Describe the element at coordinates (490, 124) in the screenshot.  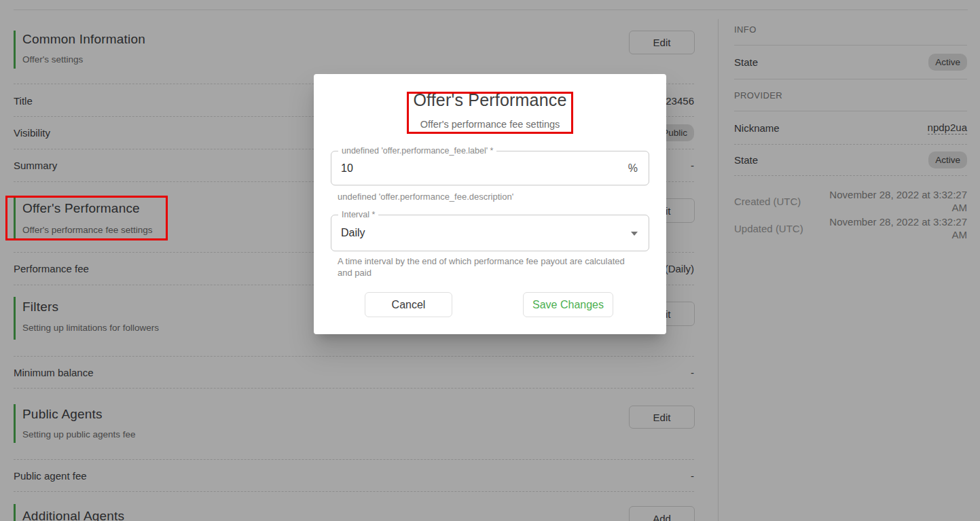
I see `dialog-subtitle: Offer's performance fee settings` at that location.